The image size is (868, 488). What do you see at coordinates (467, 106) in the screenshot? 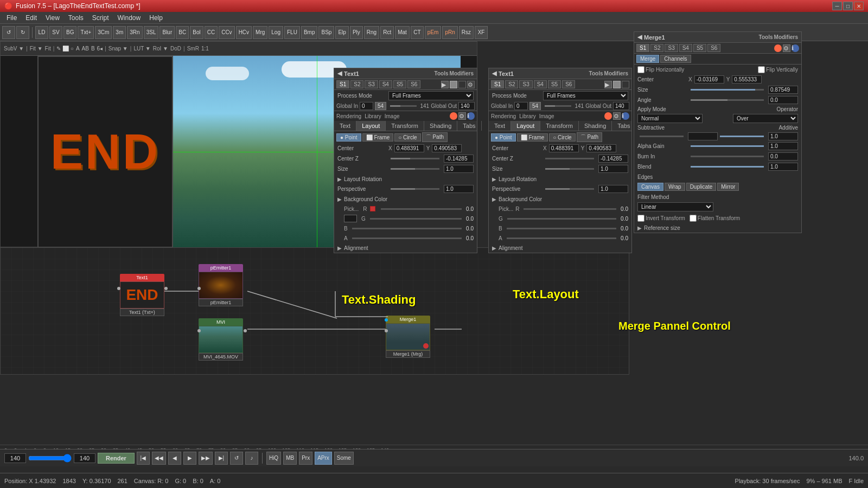
I see `global-out-input` at bounding box center [467, 106].